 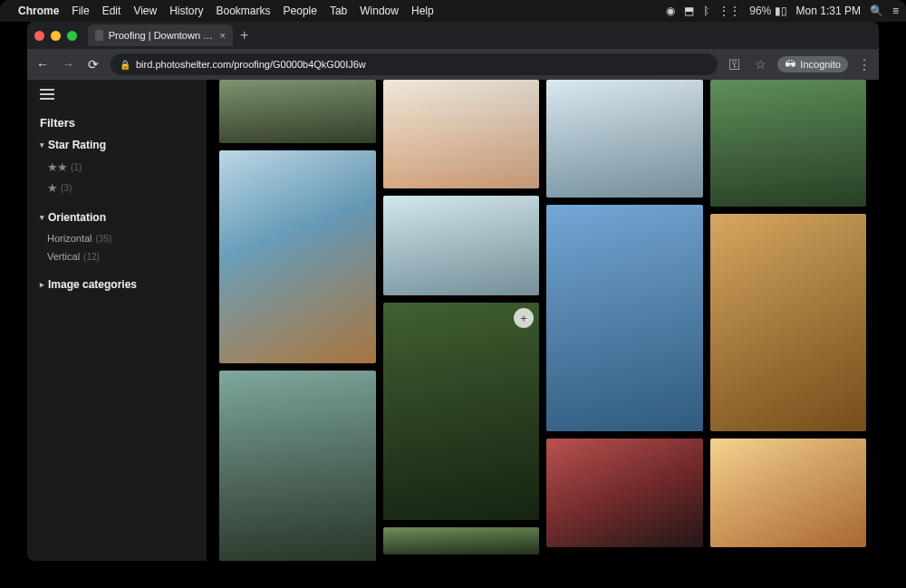 I want to click on window-close-button, so click(x=40, y=36).